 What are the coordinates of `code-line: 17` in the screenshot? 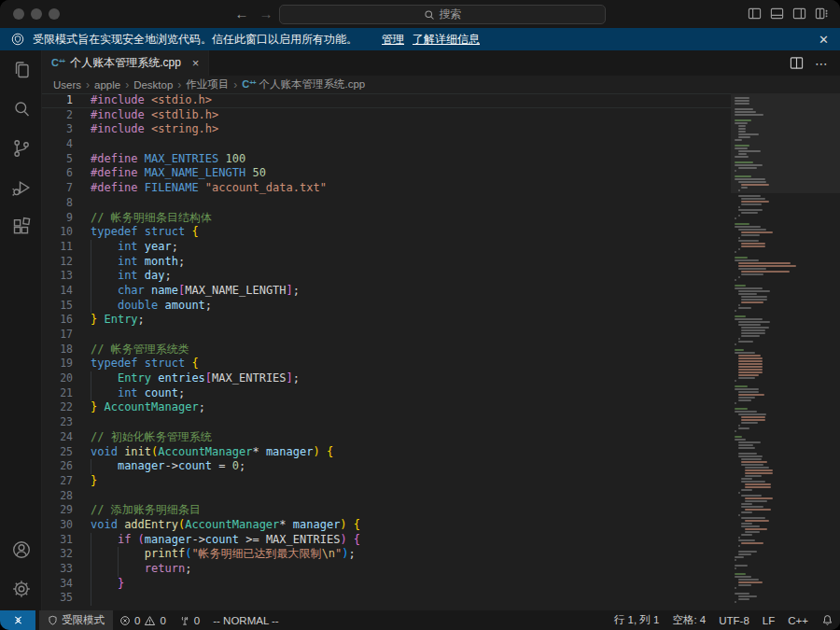 It's located at (386, 335).